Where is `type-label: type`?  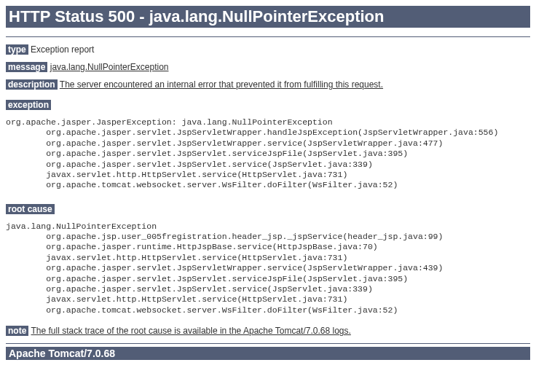
type-label: type is located at coordinates (17, 50).